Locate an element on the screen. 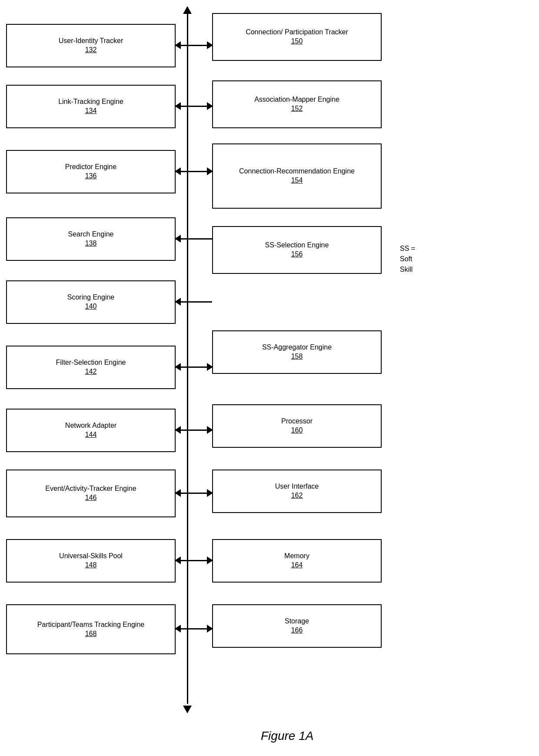 The width and height of the screenshot is (539, 756). box-label: SS-Aggregator Engine is located at coordinates (297, 348).